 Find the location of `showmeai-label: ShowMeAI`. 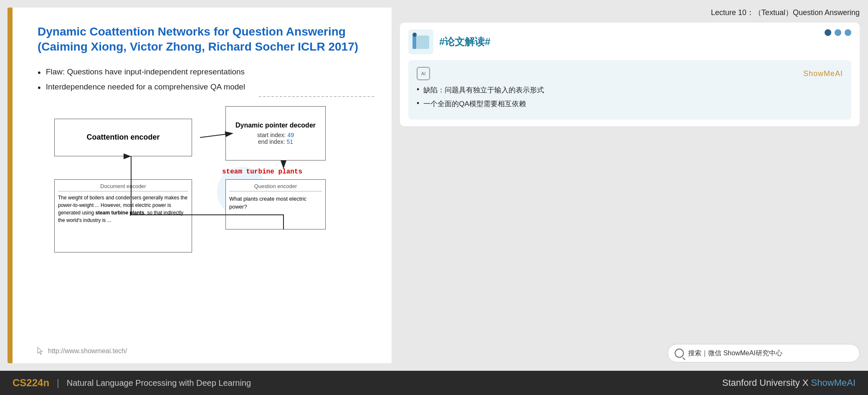

showmeai-label: ShowMeAI is located at coordinates (823, 74).